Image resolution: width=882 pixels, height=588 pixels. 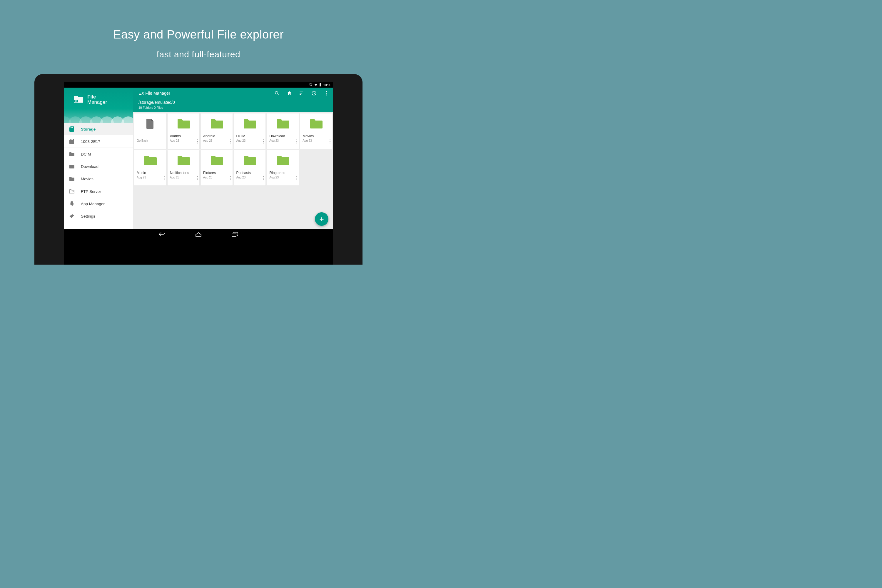 What do you see at coordinates (277, 93) in the screenshot?
I see `search-icon` at bounding box center [277, 93].